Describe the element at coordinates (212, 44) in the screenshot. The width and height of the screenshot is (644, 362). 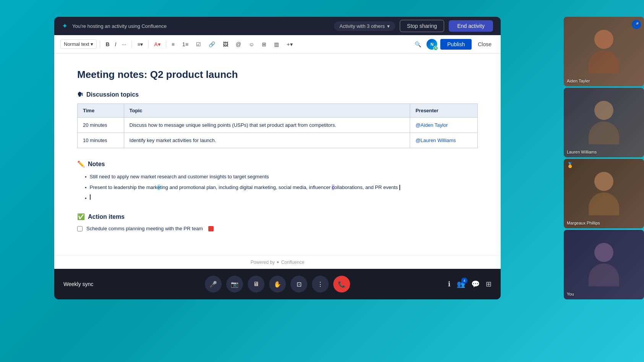
I see `link-button: 🔗` at that location.